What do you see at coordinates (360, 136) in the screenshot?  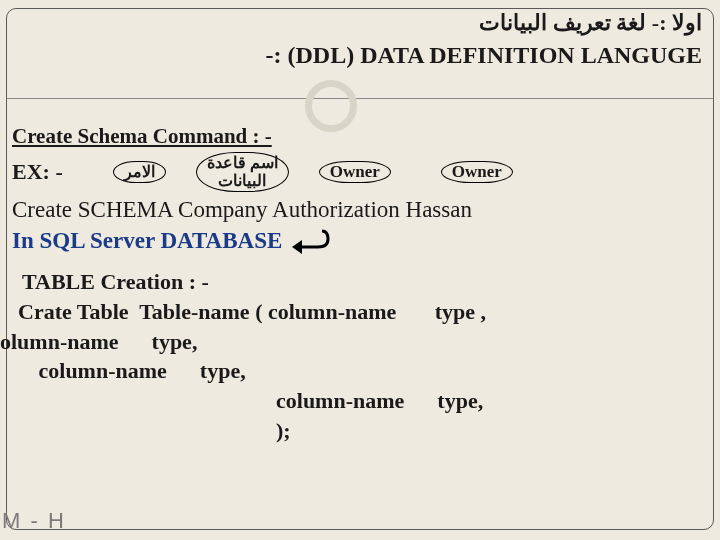 I see `schema-heading: Create Schema Command : -` at bounding box center [360, 136].